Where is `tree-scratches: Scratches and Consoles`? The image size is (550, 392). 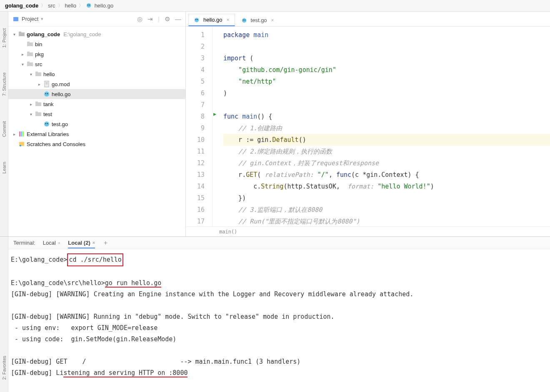
tree-scratches: Scratches and Consoles is located at coordinates (97, 144).